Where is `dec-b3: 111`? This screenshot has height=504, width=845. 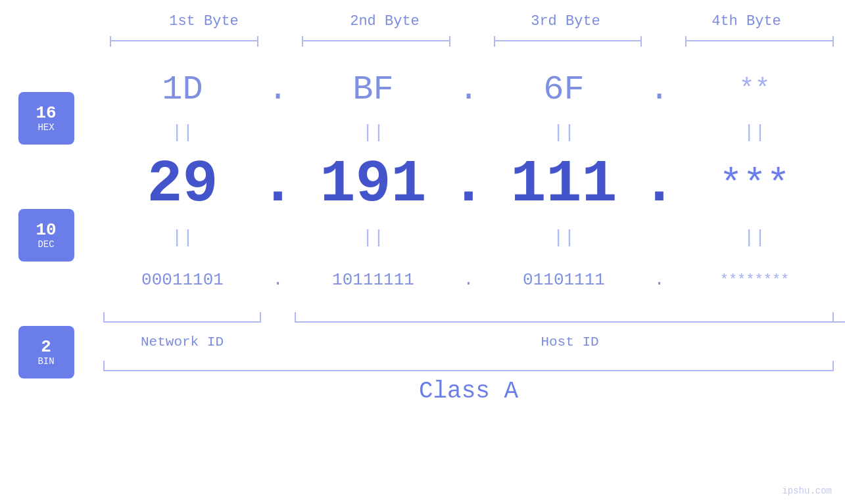 dec-b3: 111 is located at coordinates (564, 185).